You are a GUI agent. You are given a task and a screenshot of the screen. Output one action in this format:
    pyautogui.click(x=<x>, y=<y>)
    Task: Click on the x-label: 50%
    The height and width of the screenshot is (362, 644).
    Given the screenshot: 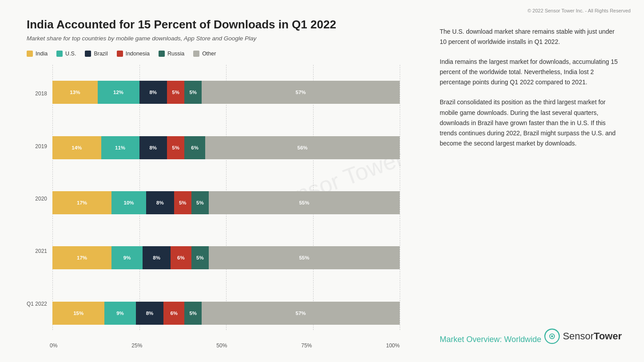 What is the action you would take?
    pyautogui.click(x=222, y=346)
    